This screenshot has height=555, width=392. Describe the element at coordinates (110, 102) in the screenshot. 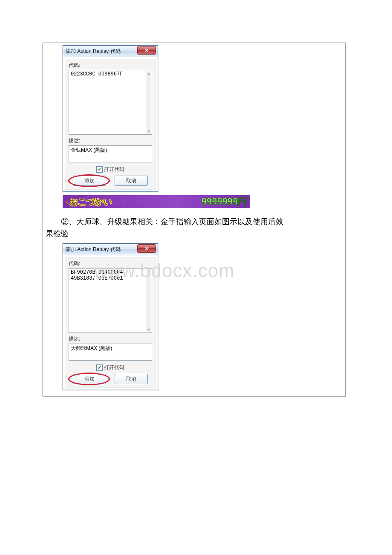

I see `code-textarea: 0223CC0C 0098967F` at that location.